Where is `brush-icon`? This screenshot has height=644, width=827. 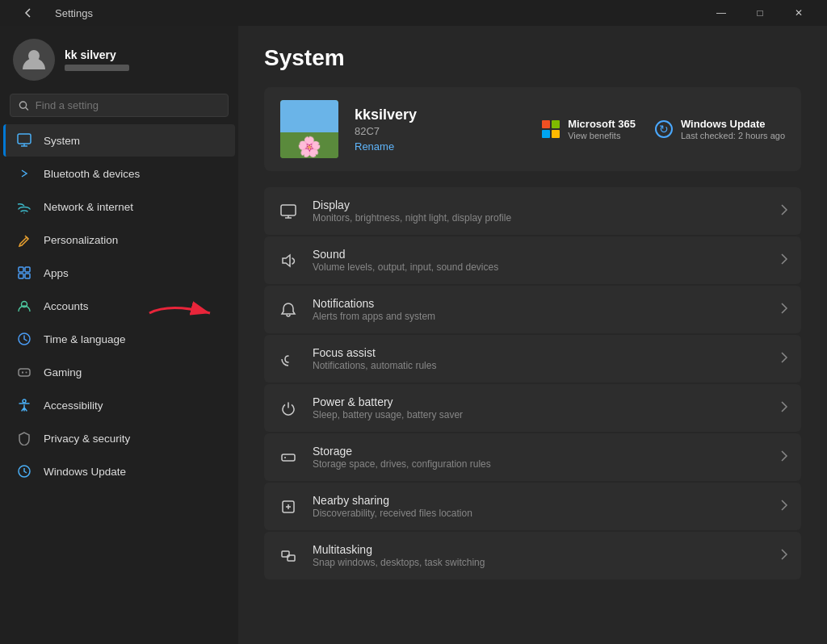 brush-icon is located at coordinates (24, 240).